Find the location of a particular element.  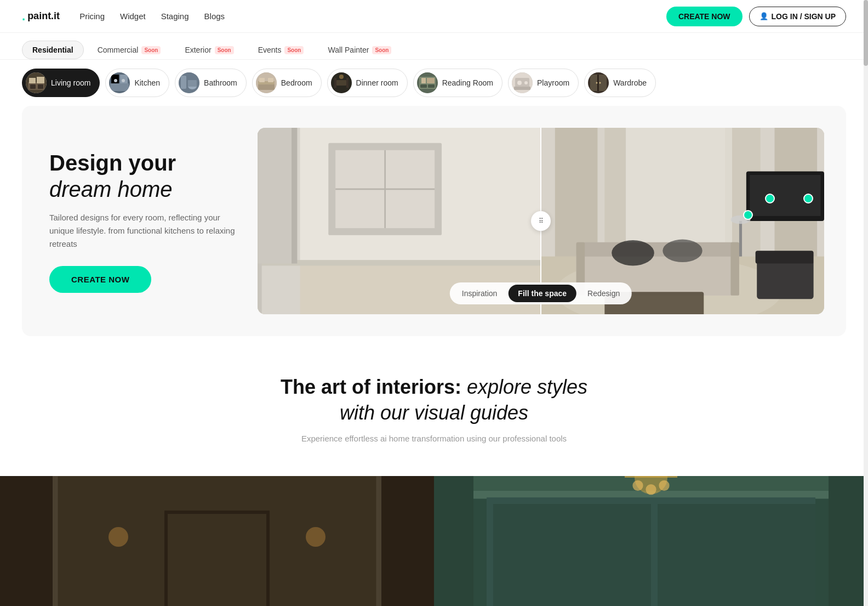

nav-pricing: Pricing is located at coordinates (92, 16).